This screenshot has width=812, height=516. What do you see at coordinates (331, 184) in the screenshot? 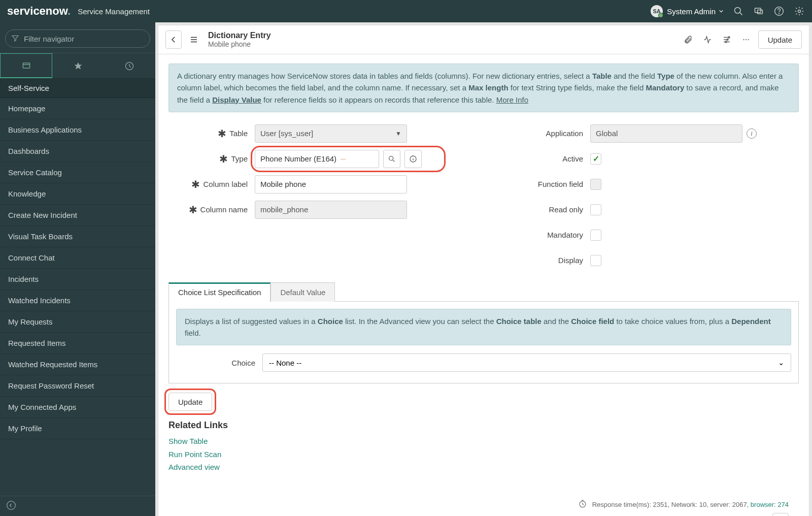
I see `field-column-label` at bounding box center [331, 184].